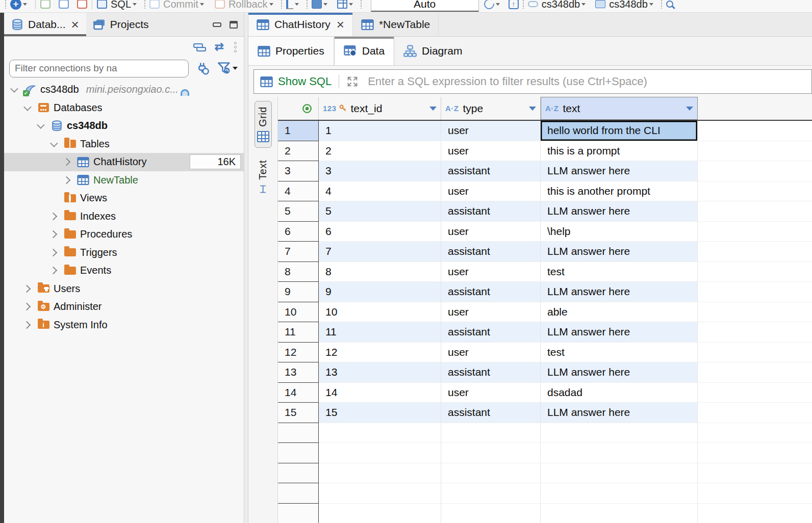 The height and width of the screenshot is (523, 812). Describe the element at coordinates (380, 353) in the screenshot. I see `cell-text_id: 12` at that location.